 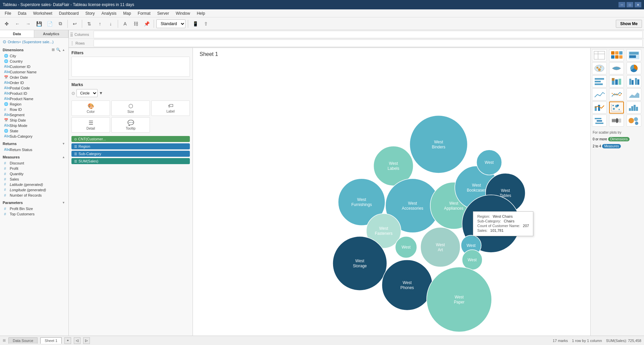 What do you see at coordinates (638, 5) in the screenshot?
I see `close-button: ✕` at bounding box center [638, 5].